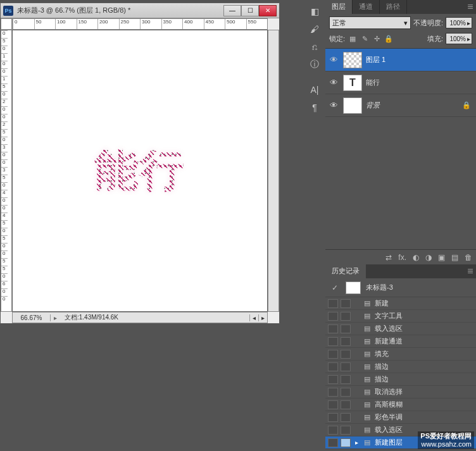  What do you see at coordinates (468, 257) in the screenshot?
I see `delete-layer-icon: 🗑` at bounding box center [468, 257].